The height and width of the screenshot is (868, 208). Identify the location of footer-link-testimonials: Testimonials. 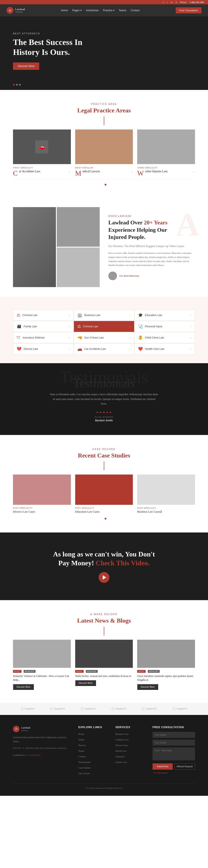
(84, 762).